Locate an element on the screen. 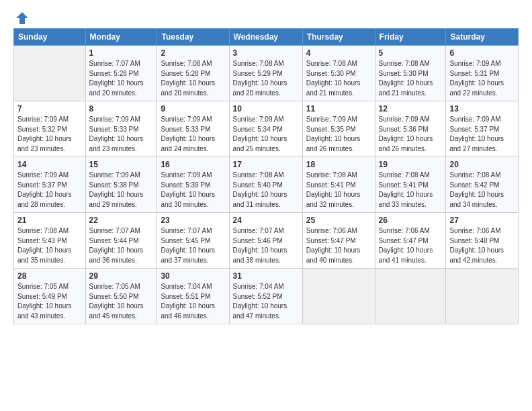  day-info: Sunrise: 7:09 AMSunset: 5:31 PMDaylight:… is located at coordinates (482, 79).